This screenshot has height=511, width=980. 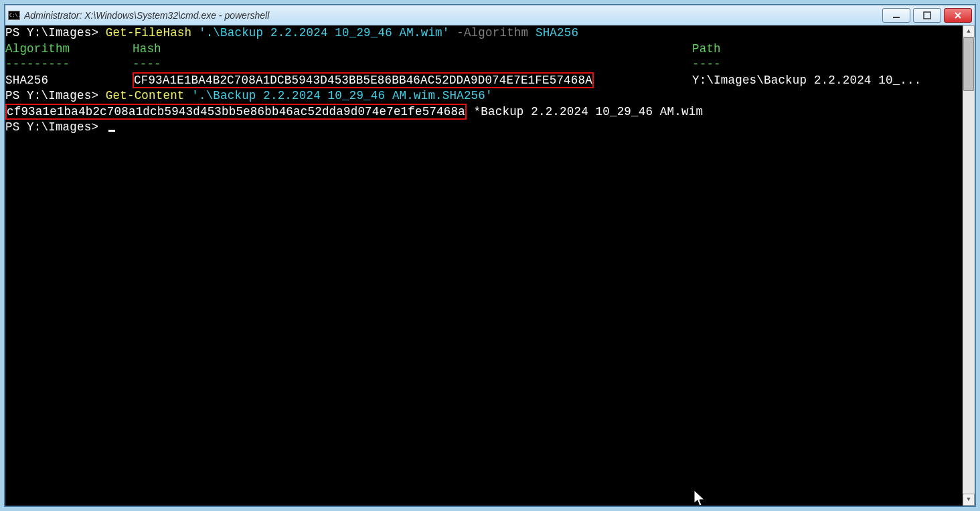 What do you see at coordinates (969, 31) in the screenshot?
I see `scroll-up-button: ▲` at bounding box center [969, 31].